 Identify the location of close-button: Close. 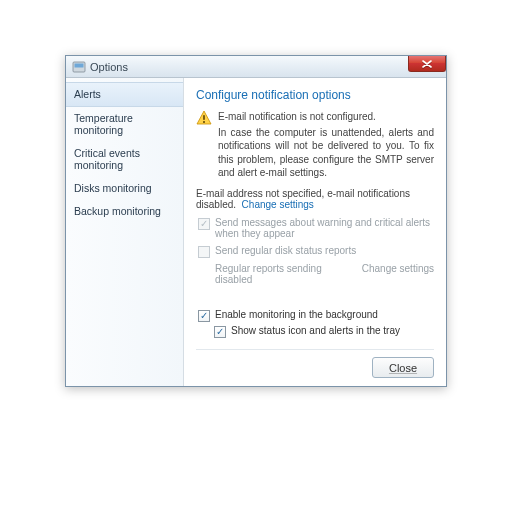
(403, 368).